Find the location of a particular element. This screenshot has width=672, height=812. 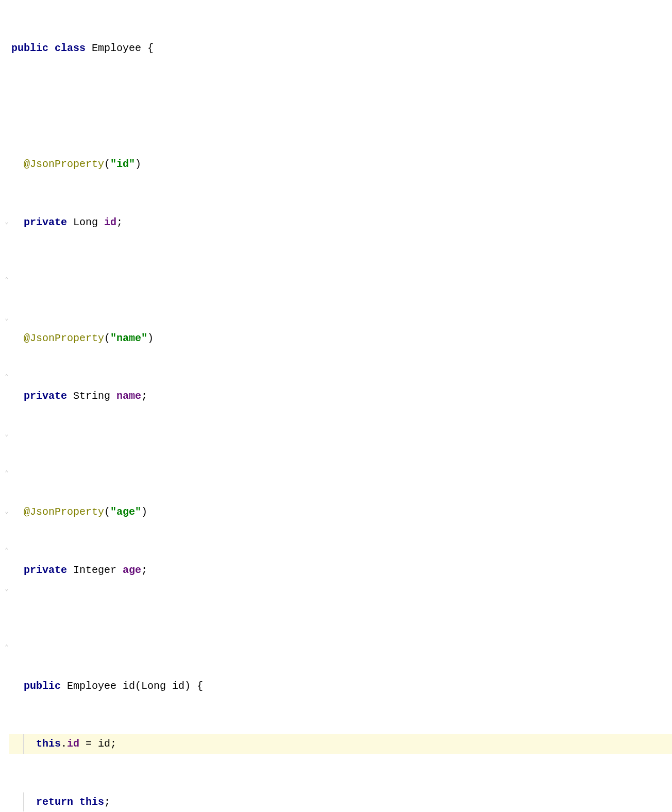

code-line: @JsonProperty("id") is located at coordinates (341, 164).